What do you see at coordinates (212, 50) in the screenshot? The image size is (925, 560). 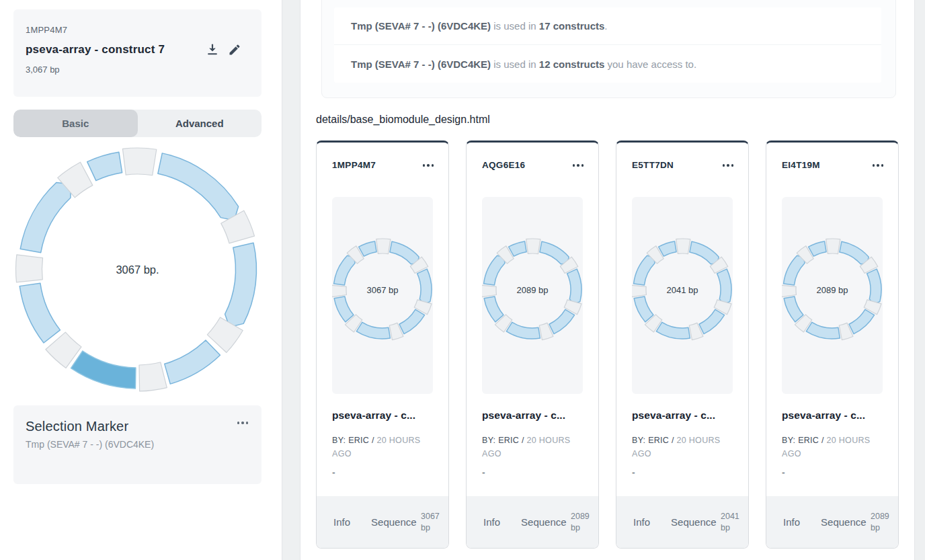 I see `download-icon` at bounding box center [212, 50].